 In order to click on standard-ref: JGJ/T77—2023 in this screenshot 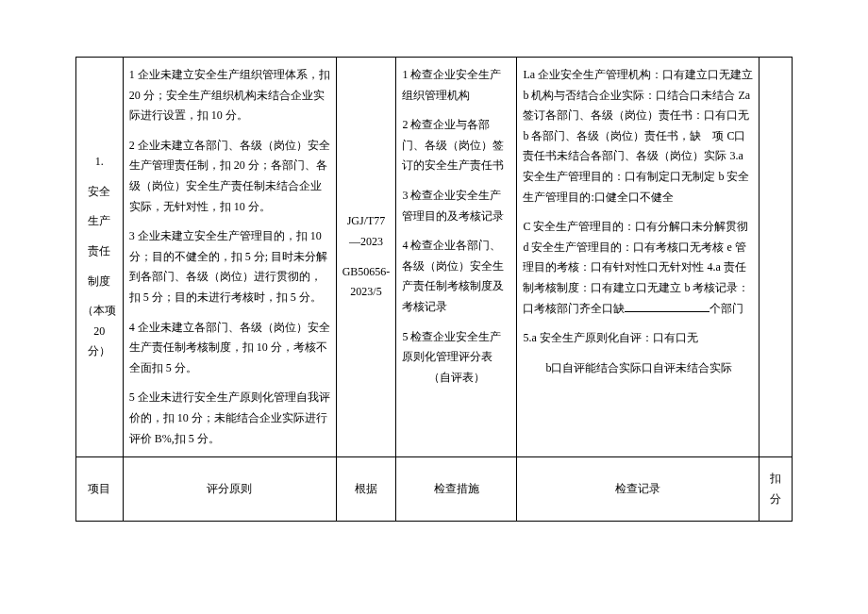, I will do `click(366, 232)`.